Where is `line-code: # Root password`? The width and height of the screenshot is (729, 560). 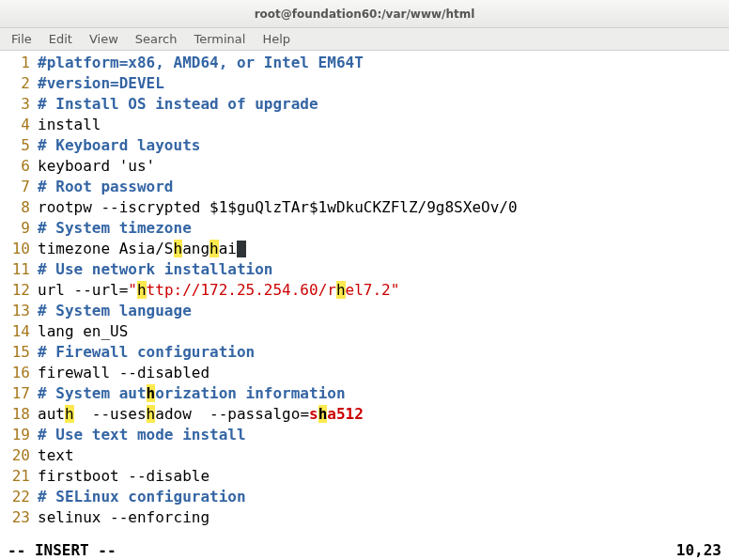 line-code: # Root password is located at coordinates (383, 187).